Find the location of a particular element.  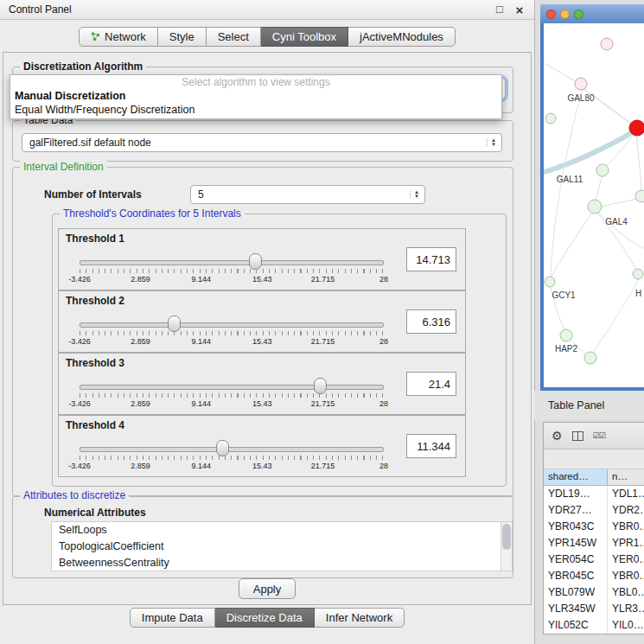

algorithm-options: Manual DiscretizationEqual Width/Frequen… is located at coordinates (256, 103).